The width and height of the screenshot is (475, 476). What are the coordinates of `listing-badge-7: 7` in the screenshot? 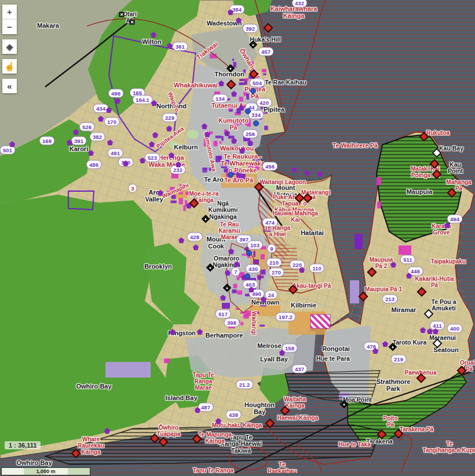 It's located at (235, 272).